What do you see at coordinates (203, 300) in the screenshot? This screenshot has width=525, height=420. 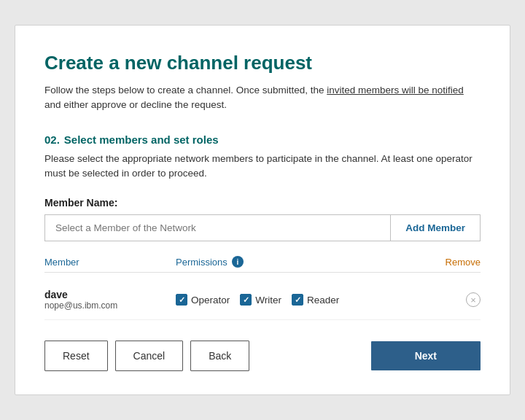 I see `operator-checkbox-item: Operator` at bounding box center [203, 300].